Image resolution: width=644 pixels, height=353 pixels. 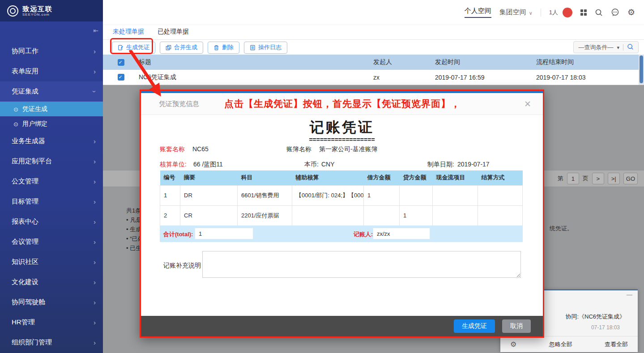 What do you see at coordinates (266, 47) in the screenshot?
I see `operation-log-button: 操作日志` at bounding box center [266, 47].